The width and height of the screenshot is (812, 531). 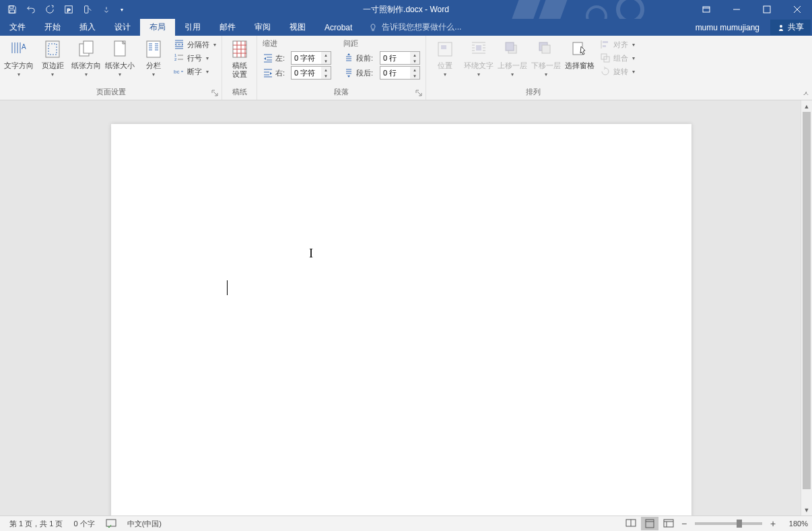 What do you see at coordinates (144, 524) in the screenshot?
I see `language-button: 中文(中国)` at bounding box center [144, 524].